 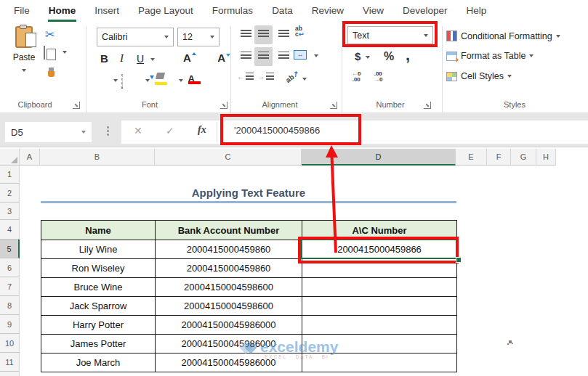 I want to click on column-header-c: C, so click(x=228, y=157).